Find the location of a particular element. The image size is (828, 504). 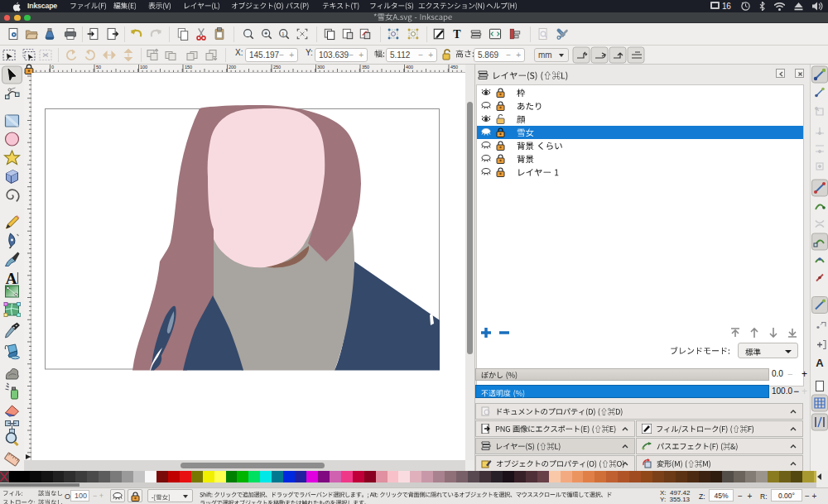

svg-text: 400 is located at coordinates (409, 67).